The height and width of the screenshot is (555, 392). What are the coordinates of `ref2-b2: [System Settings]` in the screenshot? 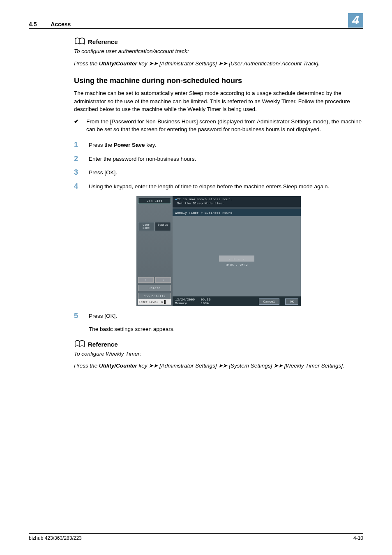 It's located at (251, 366).